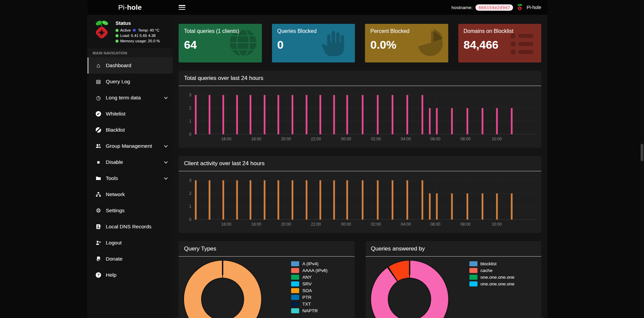 The image size is (644, 318). I want to click on pihole-home-link: Pi-hole, so click(534, 7).